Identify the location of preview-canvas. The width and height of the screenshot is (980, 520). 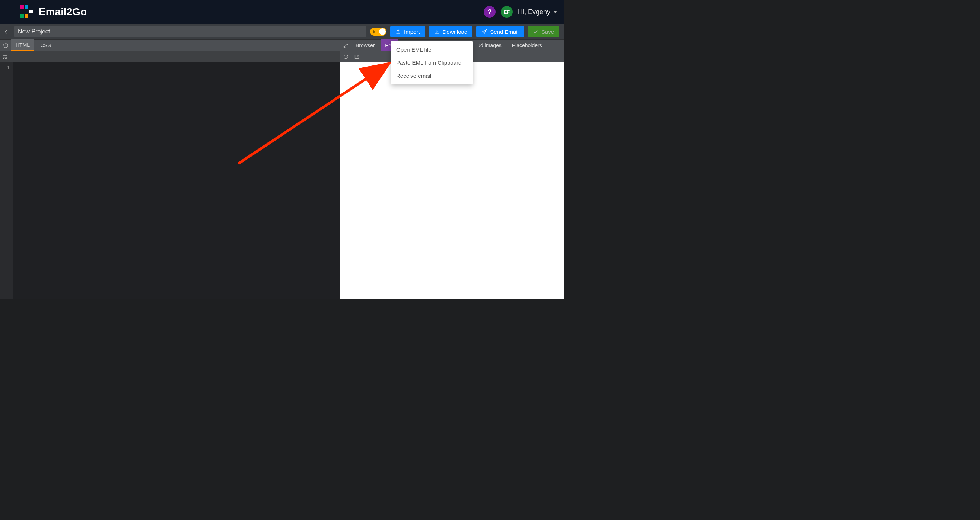
(452, 181).